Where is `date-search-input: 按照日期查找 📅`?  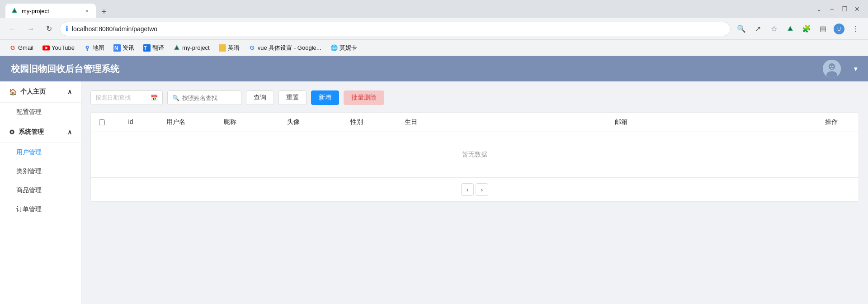 date-search-input: 按照日期查找 📅 is located at coordinates (127, 98).